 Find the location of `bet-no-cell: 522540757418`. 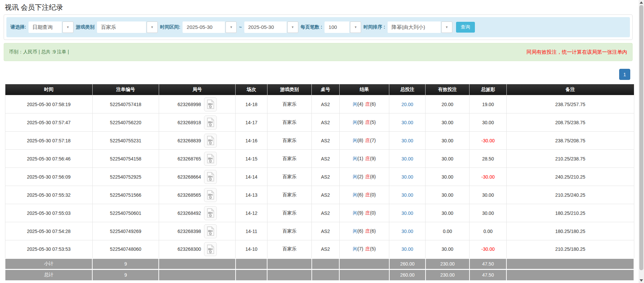

bet-no-cell: 522540757418 is located at coordinates (126, 104).